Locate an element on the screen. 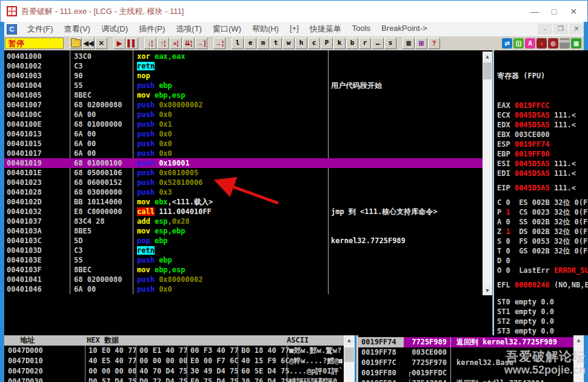  disasm-row: 0040100033C0xor eax,eax is located at coordinates (244, 56).